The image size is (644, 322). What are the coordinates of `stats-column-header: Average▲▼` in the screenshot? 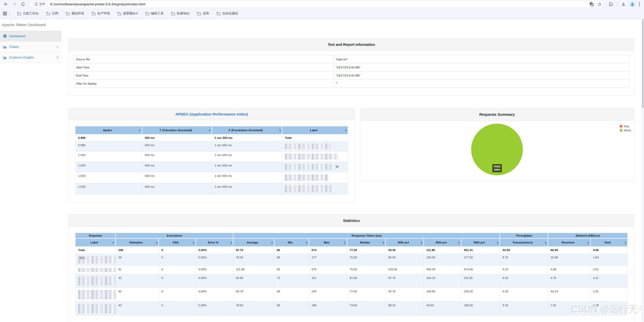 It's located at (253, 242).